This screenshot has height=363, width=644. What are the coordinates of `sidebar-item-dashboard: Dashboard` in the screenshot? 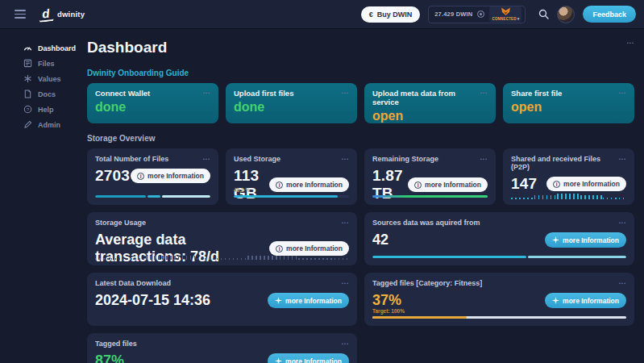 It's located at (40, 48).